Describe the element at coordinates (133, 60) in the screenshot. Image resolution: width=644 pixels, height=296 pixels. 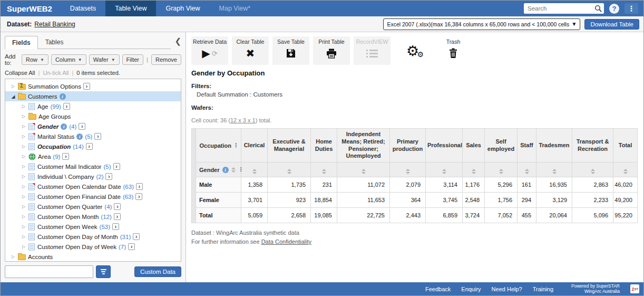
I see `add-to-filter-button: Filter` at that location.